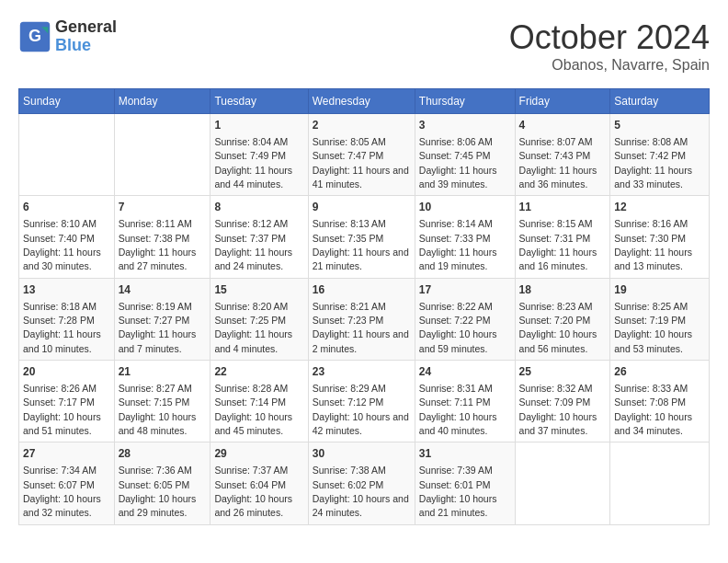  I want to click on svg-text: G, so click(35, 36).